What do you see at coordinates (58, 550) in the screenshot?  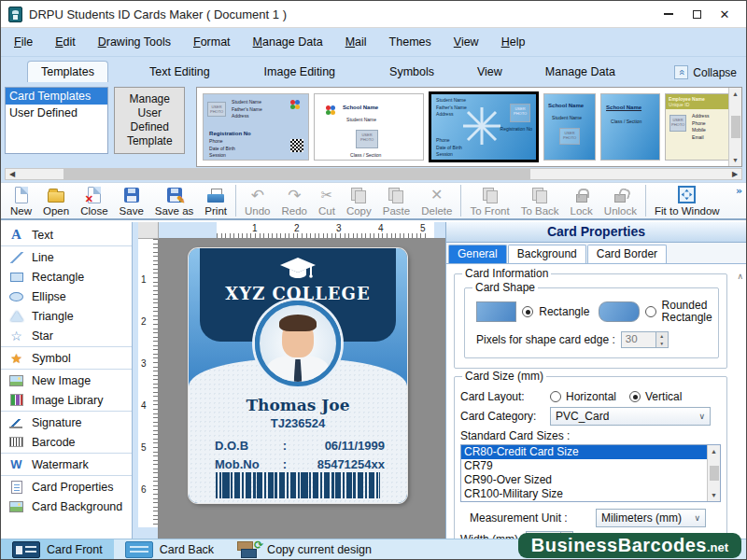 I see `card-front-button: Card Front` at bounding box center [58, 550].